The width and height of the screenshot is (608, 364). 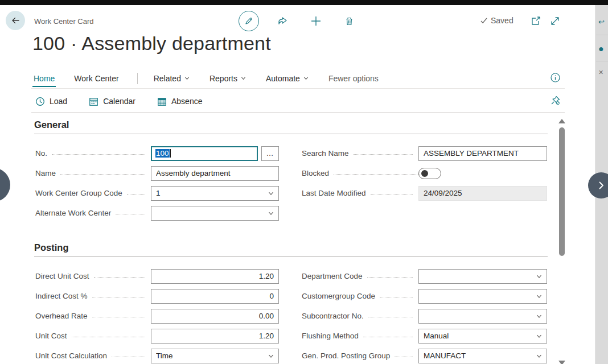 What do you see at coordinates (51, 125) in the screenshot?
I see `general-section-heading: General` at bounding box center [51, 125].